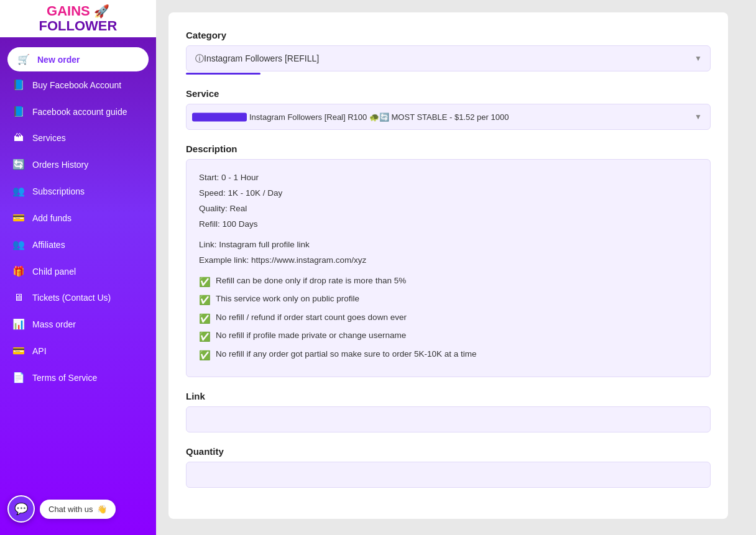 The height and width of the screenshot is (535, 756). What do you see at coordinates (448, 411) in the screenshot?
I see `link-group: Link` at bounding box center [448, 411].